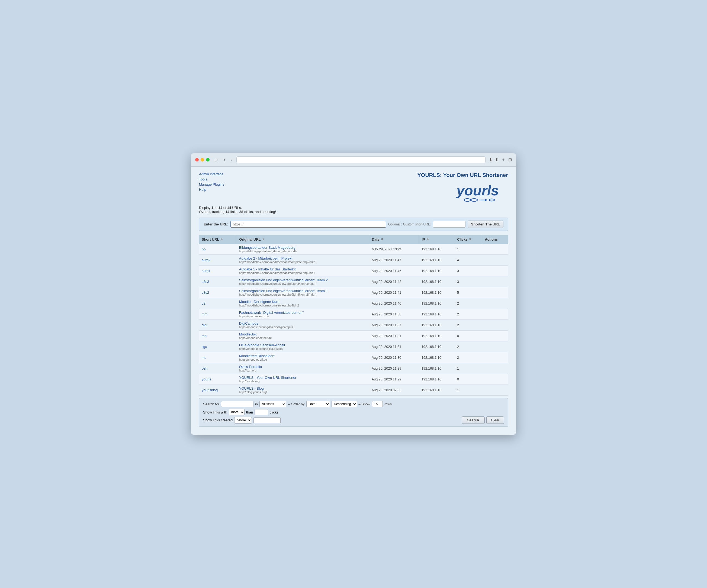 The width and height of the screenshot is (707, 588). Describe the element at coordinates (468, 336) in the screenshot. I see `clicks-cell: 0` at that location.